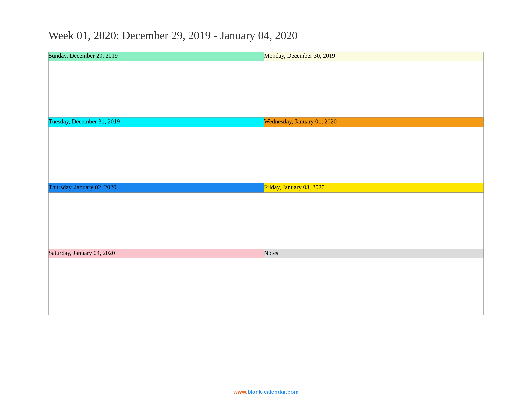 Image resolution: width=532 pixels, height=411 pixels. What do you see at coordinates (374, 155) in the screenshot?
I see `day-body-wednesday` at bounding box center [374, 155].